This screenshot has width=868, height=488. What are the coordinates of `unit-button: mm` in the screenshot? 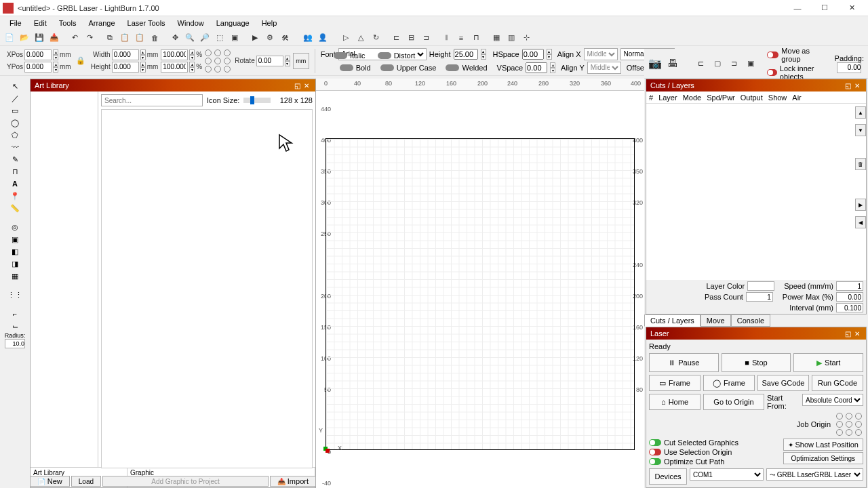 It's located at (301, 61).